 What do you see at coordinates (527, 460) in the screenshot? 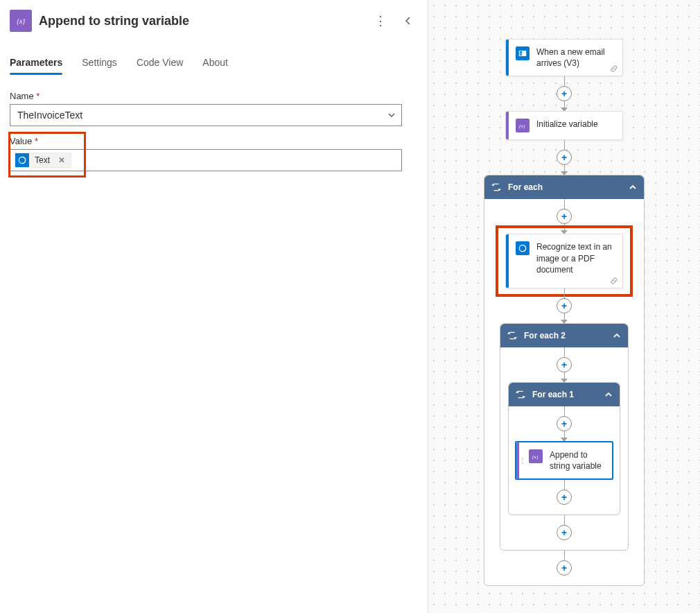
I see `drag-handle-icon: ⋮⋮` at bounding box center [527, 460].